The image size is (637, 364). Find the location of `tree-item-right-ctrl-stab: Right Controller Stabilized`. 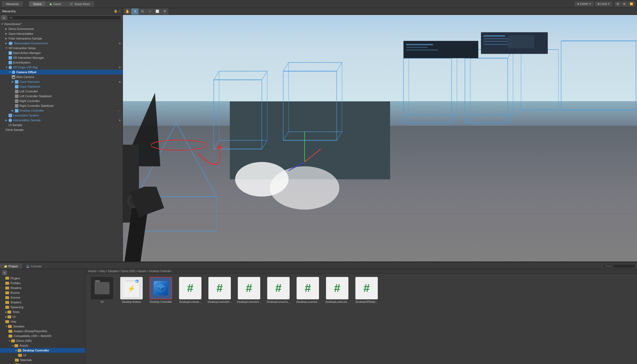

tree-item-right-ctrl-stab: Right Controller Stabilized is located at coordinates (61, 106).